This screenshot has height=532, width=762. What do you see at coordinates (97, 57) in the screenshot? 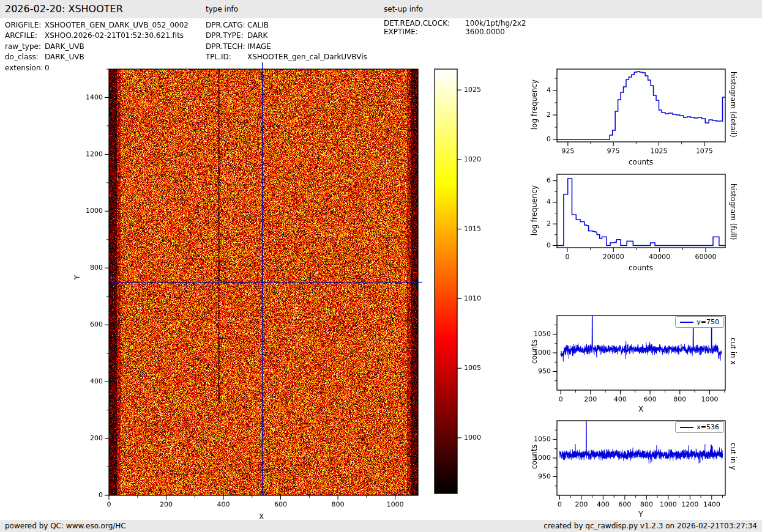
I see `file-info-row: do_class:DARK_UVB` at bounding box center [97, 57].